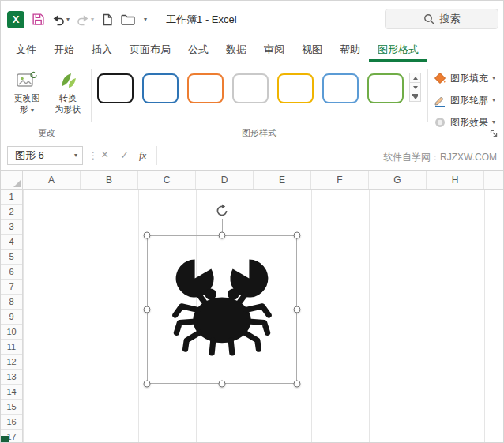 This screenshot has height=443, width=504. Describe the element at coordinates (27, 80) in the screenshot. I see `change-shape-icon` at that location.